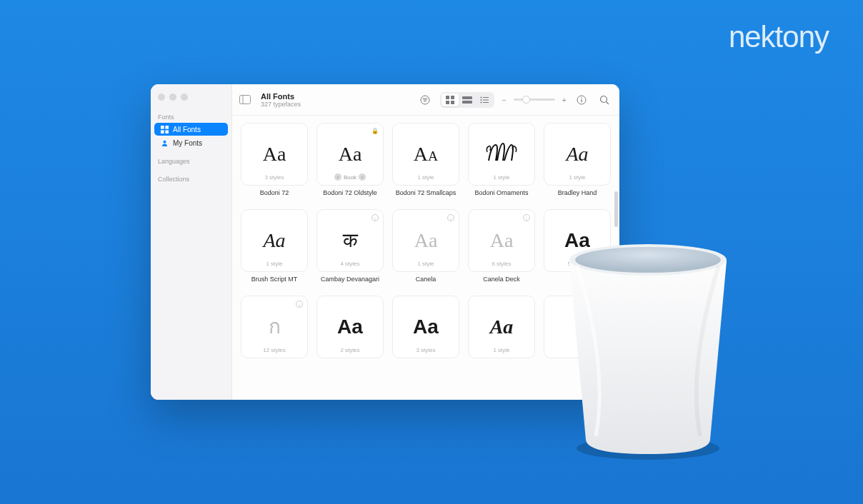 This screenshot has height=504, width=863. What do you see at coordinates (191, 178) in the screenshot?
I see `sidebar-section-collections: Collections` at bounding box center [191, 178].